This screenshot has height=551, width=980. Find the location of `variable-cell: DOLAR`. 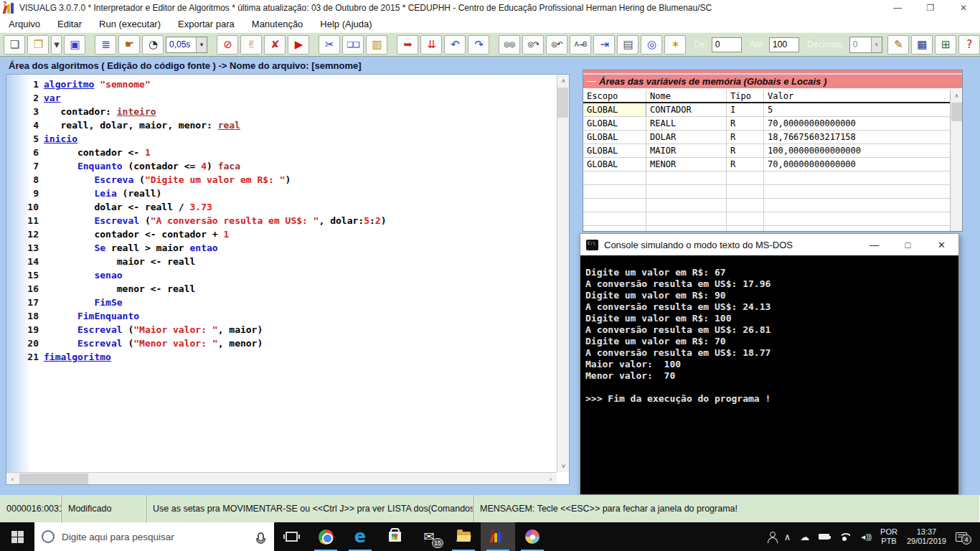

variable-cell: DOLAR is located at coordinates (687, 137).